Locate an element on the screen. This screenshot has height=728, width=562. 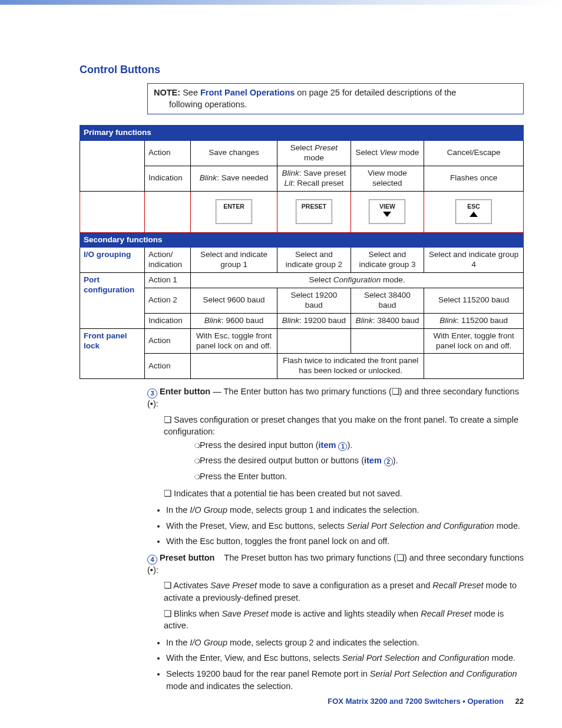
footer-product: FOX Matrix 3200 and 7200 Switchers • Ope… is located at coordinates (416, 701).